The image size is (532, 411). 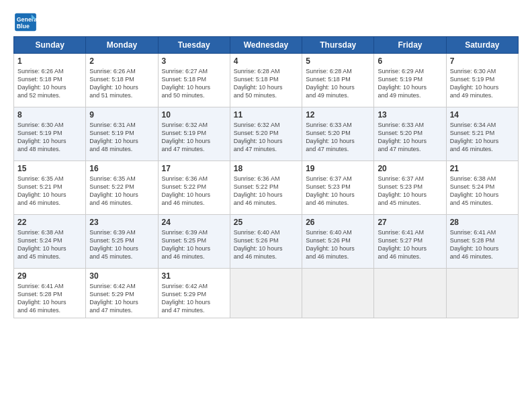 What do you see at coordinates (410, 222) in the screenshot?
I see `day-number: 27` at bounding box center [410, 222].